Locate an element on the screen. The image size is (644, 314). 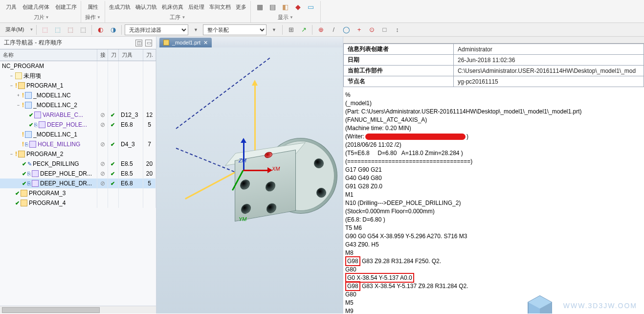
diam-cell: 7 is located at coordinates (150, 144).